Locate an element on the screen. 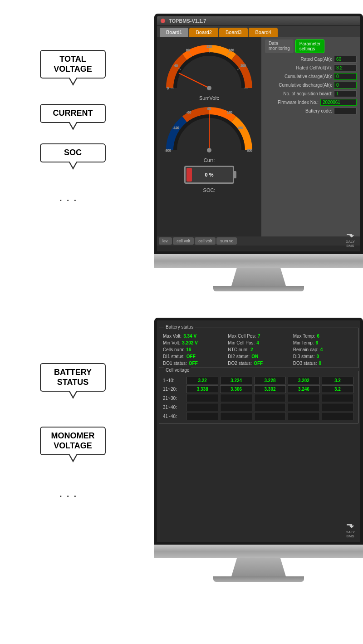 This screenshot has width=363, height=644. param-battery-code-input is located at coordinates (345, 111).